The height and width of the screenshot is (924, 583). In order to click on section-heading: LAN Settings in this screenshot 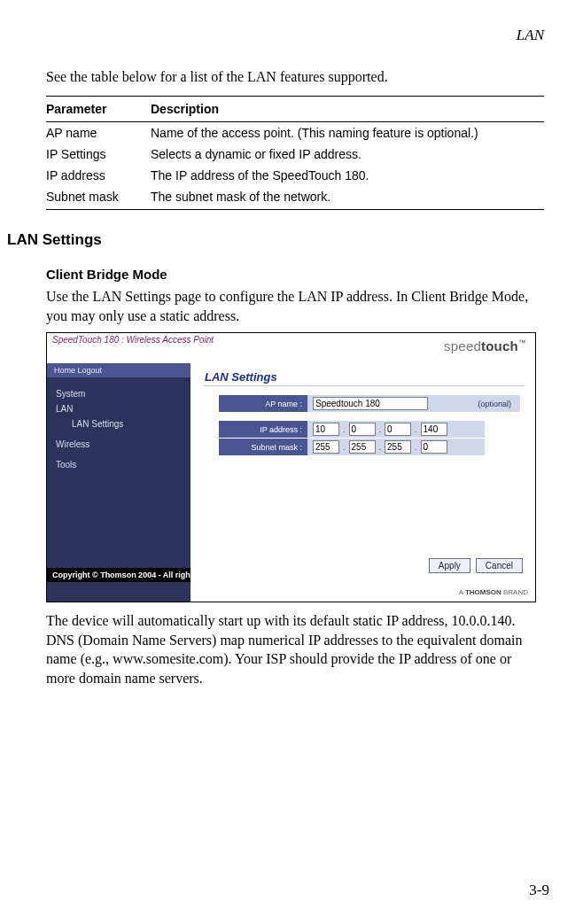, I will do `click(276, 240)`.